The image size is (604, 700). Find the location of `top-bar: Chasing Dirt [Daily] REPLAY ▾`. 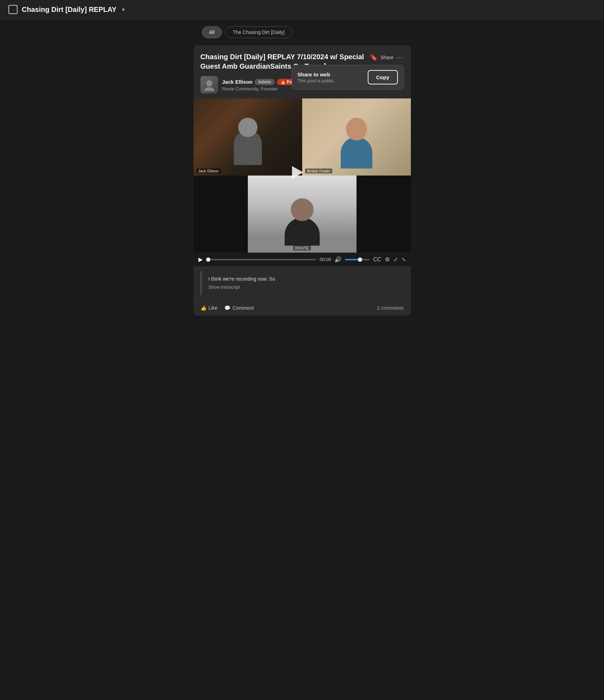

top-bar: Chasing Dirt [Daily] REPLAY ▾ is located at coordinates (302, 10).